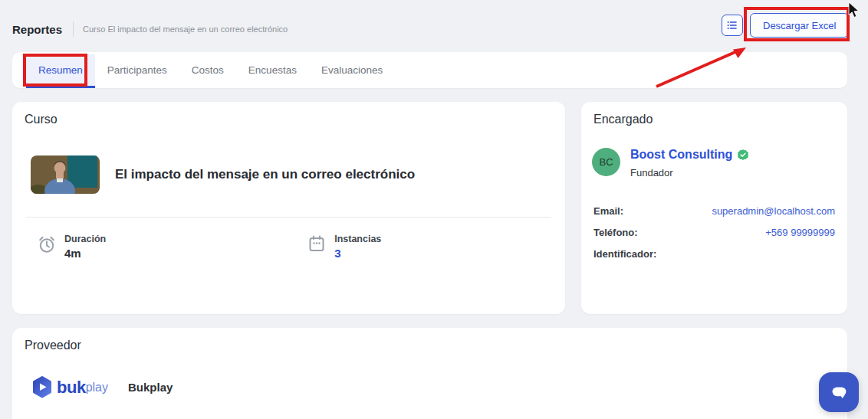  Describe the element at coordinates (85, 239) in the screenshot. I see `stat-duracion-label: Duración` at that location.